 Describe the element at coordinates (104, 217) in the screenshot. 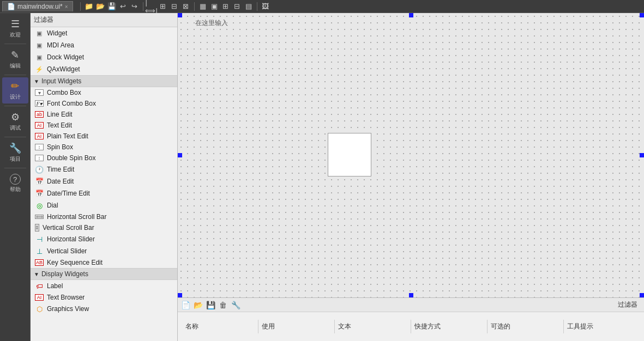

I see `widget-item-h-scrollbar: ⟺ Horizontal Scroll Bar` at that location.